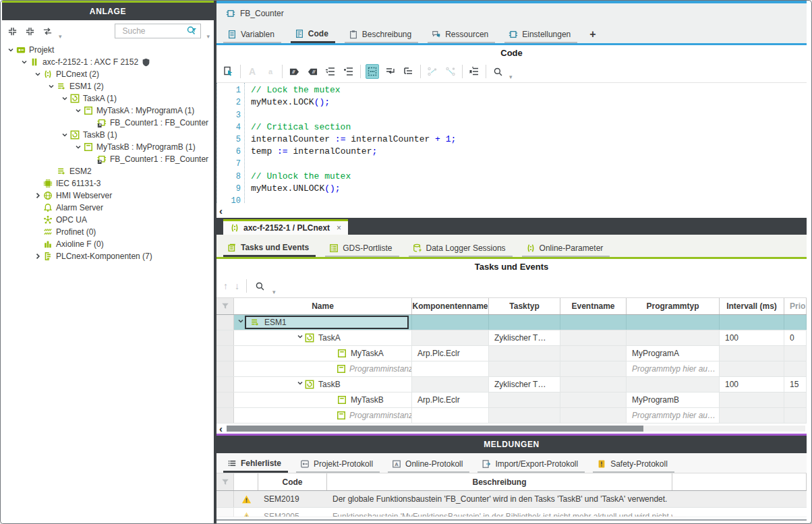 The image size is (812, 524). I want to click on cell-programmtyp: MyProgramA, so click(673, 353).